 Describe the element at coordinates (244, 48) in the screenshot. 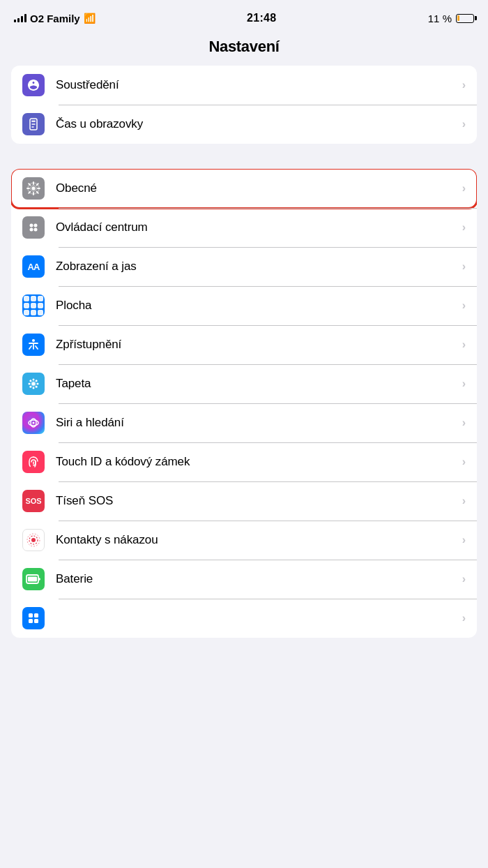

I see `page-title-bar: Nastavení` at that location.